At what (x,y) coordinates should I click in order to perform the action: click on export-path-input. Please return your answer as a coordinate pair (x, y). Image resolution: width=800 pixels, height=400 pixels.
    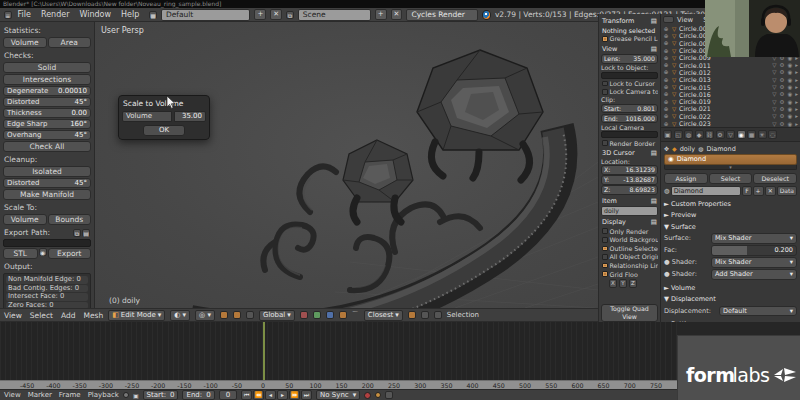
    Looking at the image, I should click on (47, 243).